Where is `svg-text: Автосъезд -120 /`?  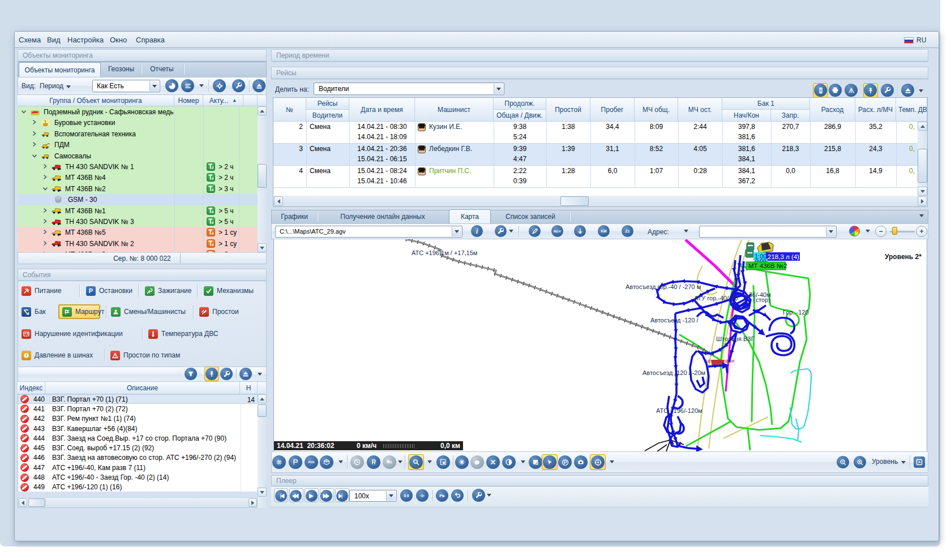 svg-text: Автосъезд -120 / is located at coordinates (675, 320).